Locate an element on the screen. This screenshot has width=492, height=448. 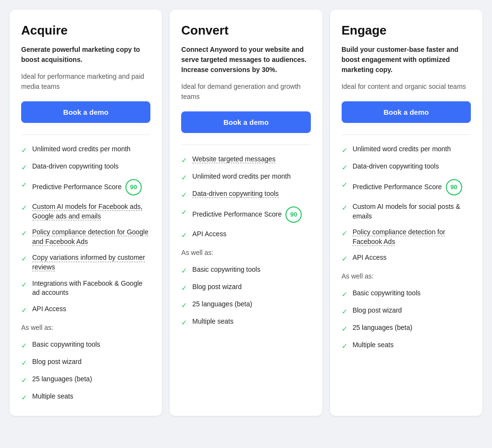
feature-item: ✓Custom AI models for Facebook ads, Goog… is located at coordinates (86, 211).